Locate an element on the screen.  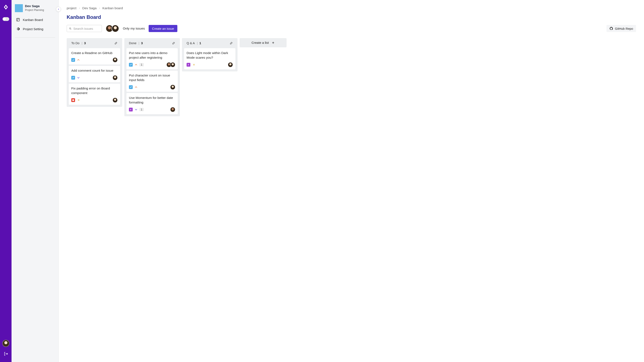
kanban-board-icon is located at coordinates (18, 19).